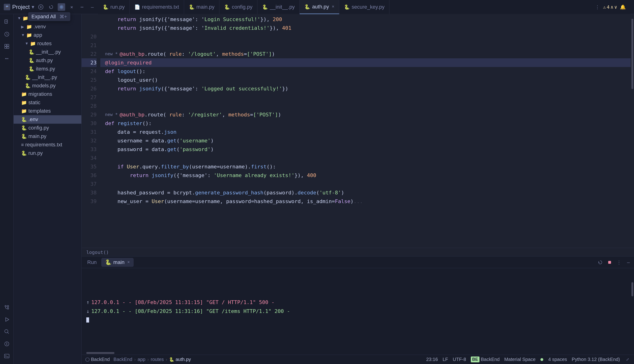  Describe the element at coordinates (321, 7) in the screenshot. I see `tab-auth-label: auth.py` at that location.